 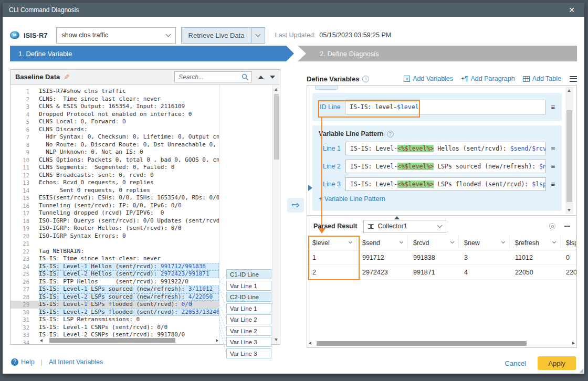 What do you see at coordinates (114, 320) in the screenshot?
I see `code-line: 31IS-IS: LSP Retransmissions: 0` at bounding box center [114, 320].